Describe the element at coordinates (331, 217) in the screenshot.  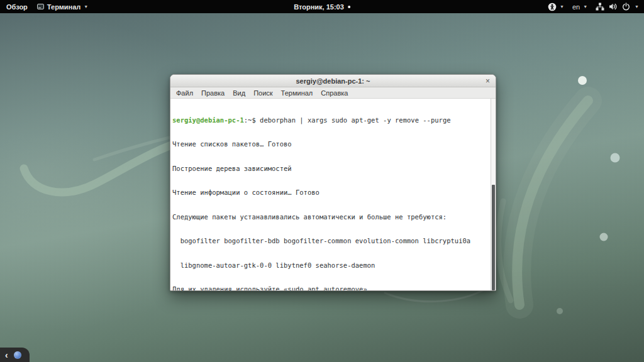
I see `terminal-line: Следующие пакеты устанавливались автомат…` at that location.